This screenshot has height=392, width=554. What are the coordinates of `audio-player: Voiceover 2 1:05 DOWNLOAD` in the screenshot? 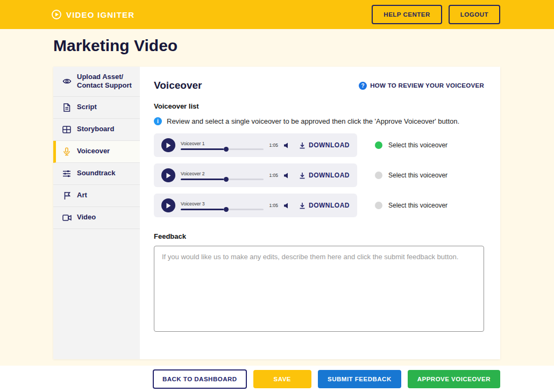 It's located at (255, 175).